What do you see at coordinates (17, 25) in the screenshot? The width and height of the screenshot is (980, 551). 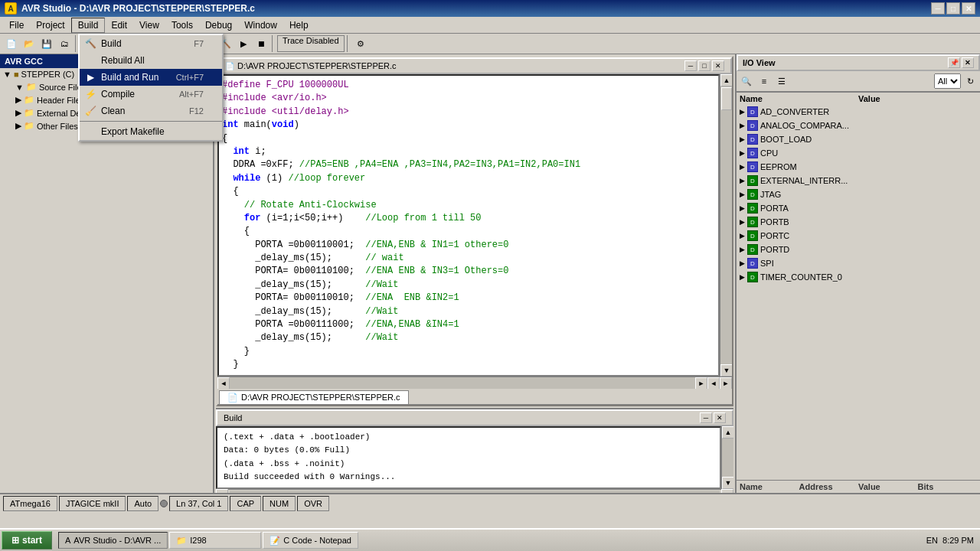 I see `menu-file: File` at bounding box center [17, 25].